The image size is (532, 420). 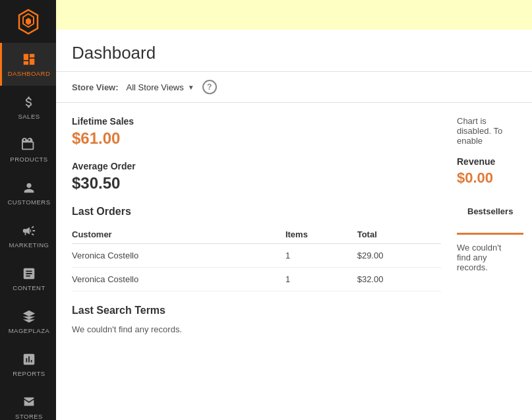 What do you see at coordinates (294, 87) in the screenshot?
I see `store-view-bar: Store View: All Store Views ▼ ?` at bounding box center [294, 87].